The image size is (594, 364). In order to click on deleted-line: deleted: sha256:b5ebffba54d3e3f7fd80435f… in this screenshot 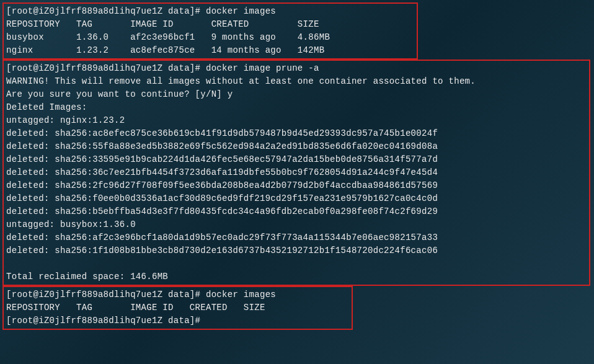, I will do `click(296, 212)`.